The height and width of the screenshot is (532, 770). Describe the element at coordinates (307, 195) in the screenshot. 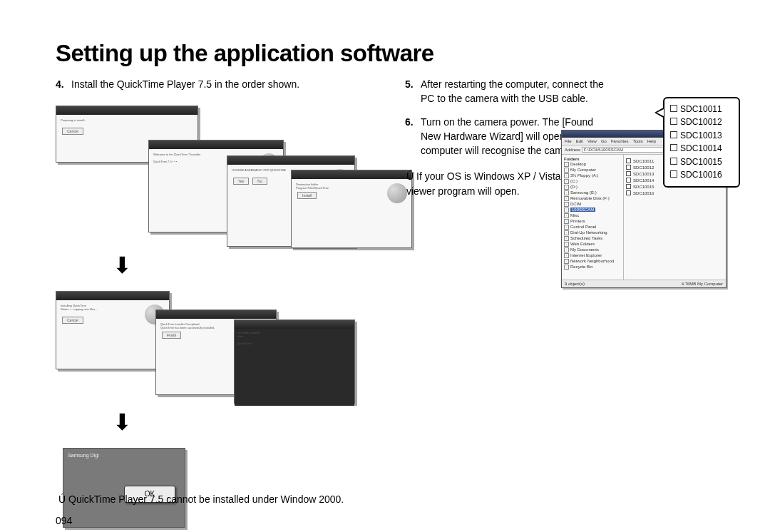

I see `install-button: Install` at that location.